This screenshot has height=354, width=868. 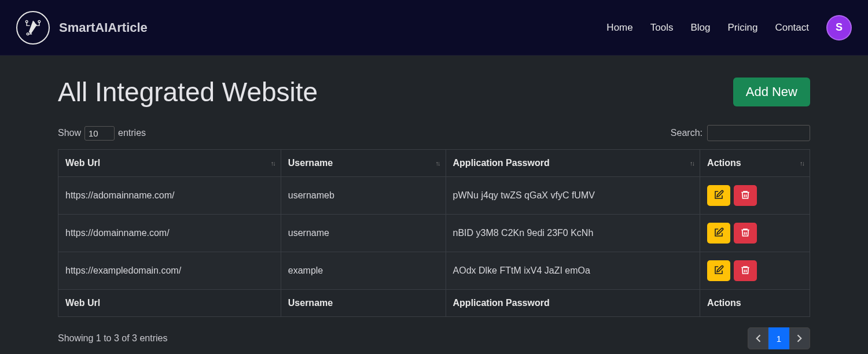 What do you see at coordinates (170, 271) in the screenshot?
I see `cell-url: https://exampledomain.com/` at bounding box center [170, 271].